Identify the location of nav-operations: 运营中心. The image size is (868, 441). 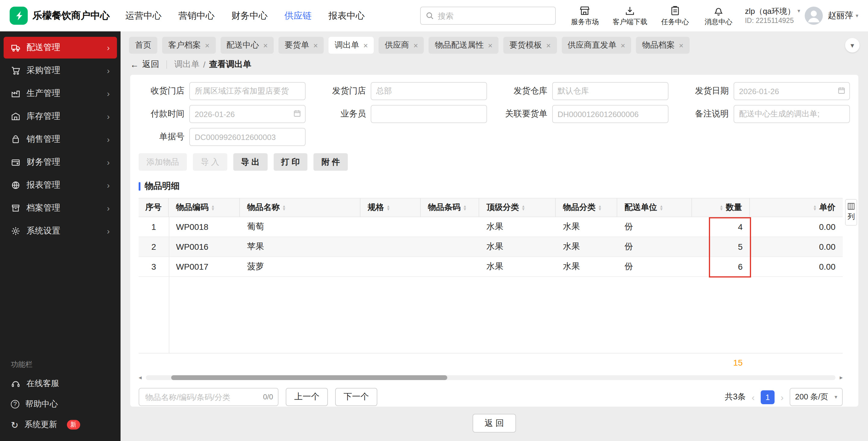
(144, 16).